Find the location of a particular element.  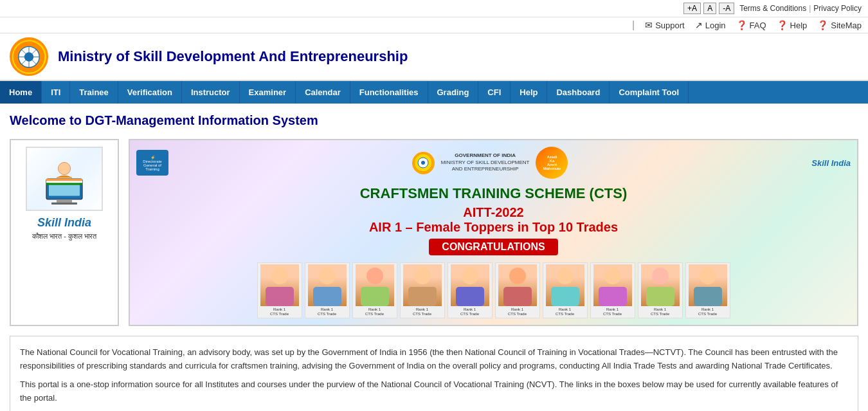

sitemap-label: SiteMap is located at coordinates (846, 26).